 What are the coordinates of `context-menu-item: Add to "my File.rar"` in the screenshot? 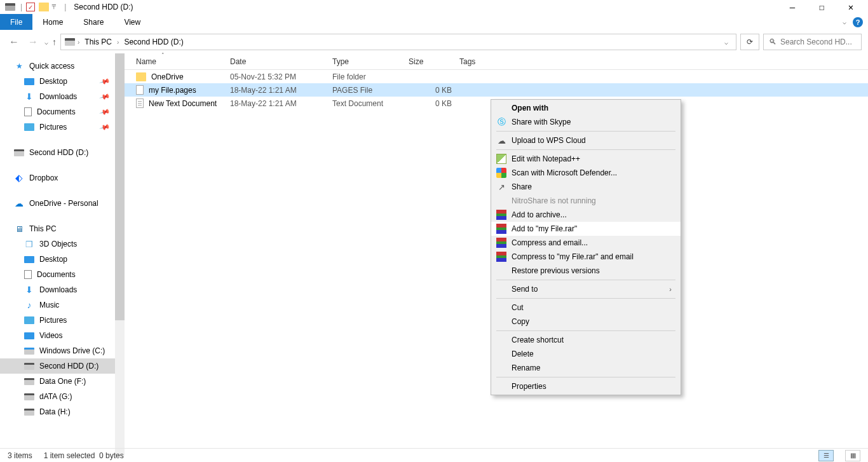 It's located at (586, 229).